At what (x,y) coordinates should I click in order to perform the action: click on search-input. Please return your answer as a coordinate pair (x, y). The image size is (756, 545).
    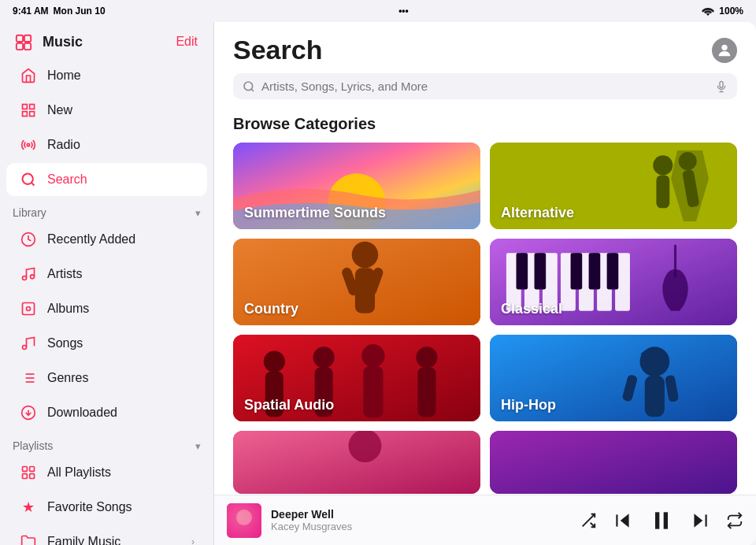
    Looking at the image, I should click on (485, 87).